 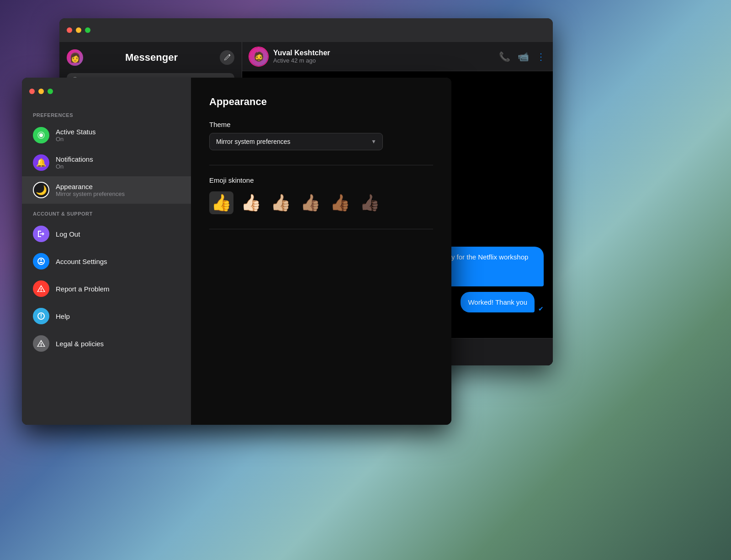 I want to click on theme-select: Mirror system preferences Light Dark, so click(x=296, y=142).